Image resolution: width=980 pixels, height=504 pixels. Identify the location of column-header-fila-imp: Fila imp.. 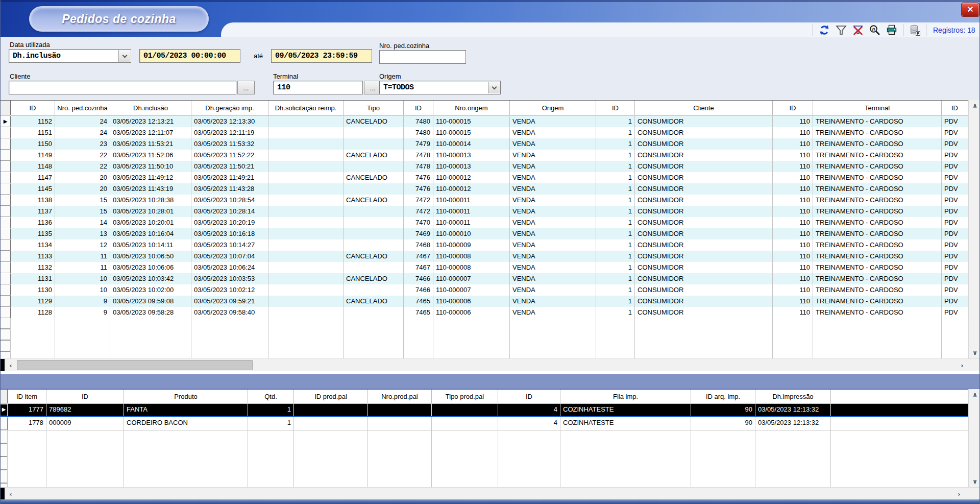
(626, 396).